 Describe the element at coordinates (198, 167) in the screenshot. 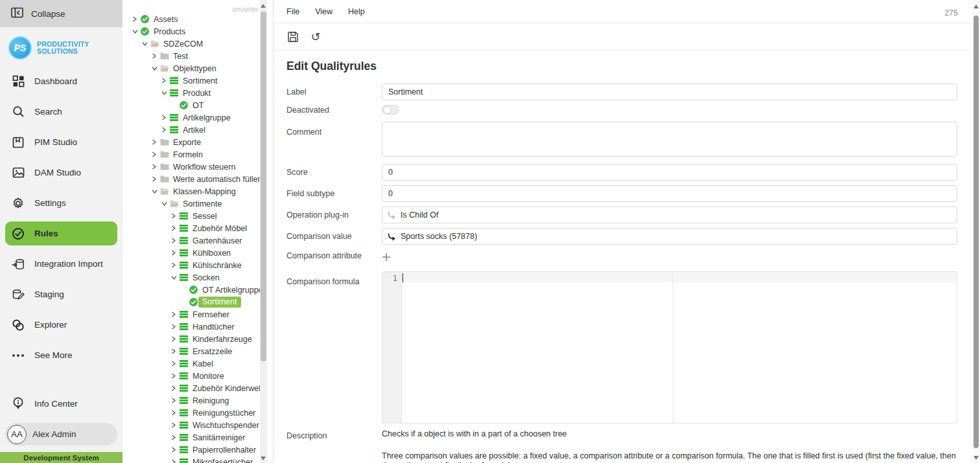

I see `tree-node-workflow-steuern: Workflow steuern` at that location.